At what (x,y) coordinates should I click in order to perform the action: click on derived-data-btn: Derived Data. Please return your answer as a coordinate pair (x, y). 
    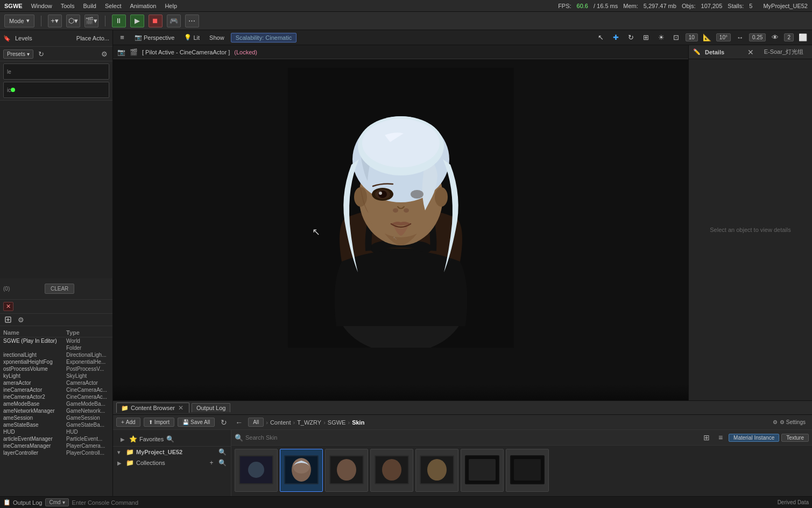
    Looking at the image, I should click on (793, 503).